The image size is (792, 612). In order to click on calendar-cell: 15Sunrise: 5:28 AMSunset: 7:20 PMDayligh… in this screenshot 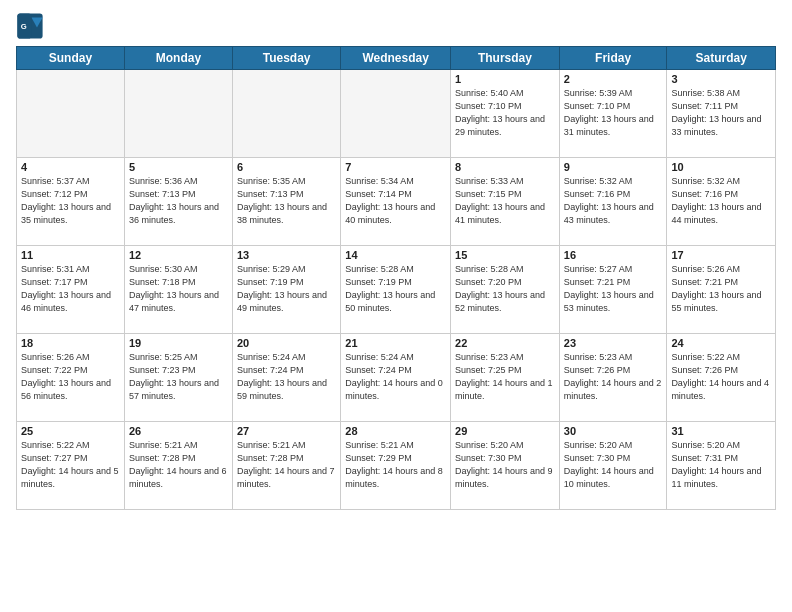, I will do `click(506, 290)`.